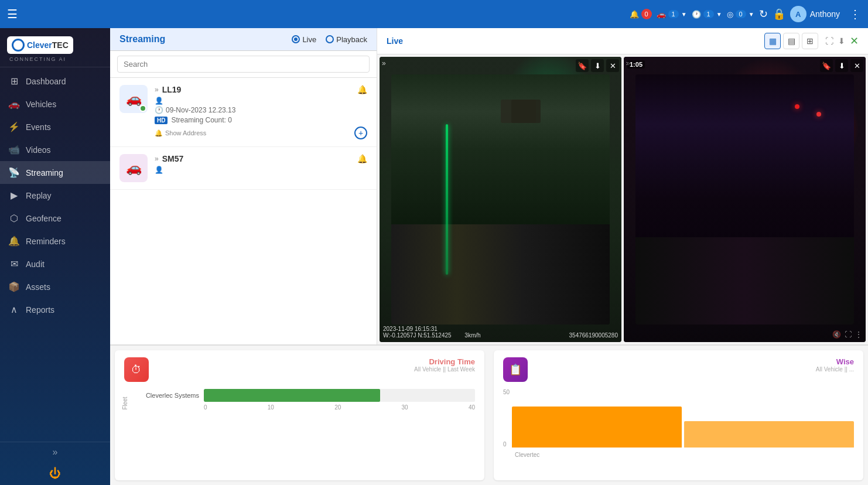 Image resolution: width=868 pixels, height=485 pixels. Describe the element at coordinates (55, 48) in the screenshot. I see `sidebar-logo: CleverTEC CONNECTING AI` at that location.